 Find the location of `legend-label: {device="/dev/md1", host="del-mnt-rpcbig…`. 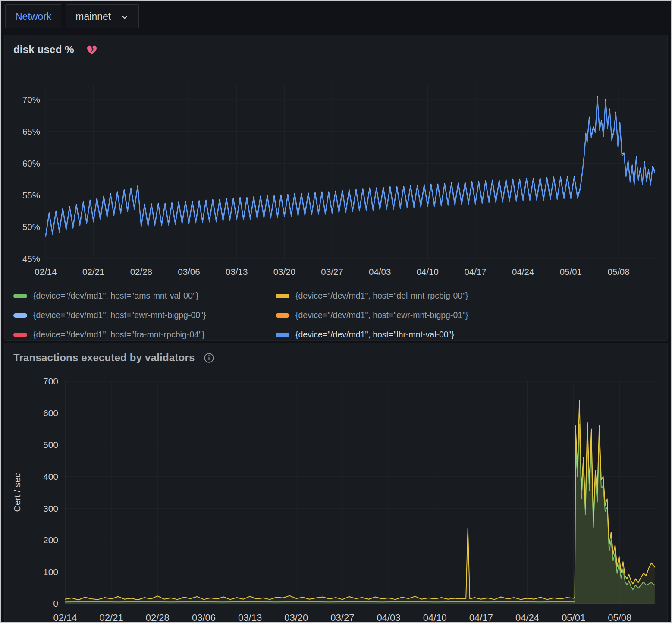

legend-label: {device="/dev/md1", host="del-mnt-rpcbig… is located at coordinates (382, 296).